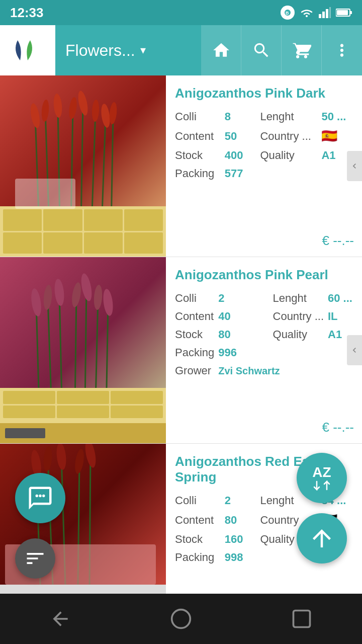 Image resolution: width=362 pixels, height=644 pixels. Describe the element at coordinates (128, 50) in the screenshot. I see `header-title-area: Flowers... ▾` at that location.